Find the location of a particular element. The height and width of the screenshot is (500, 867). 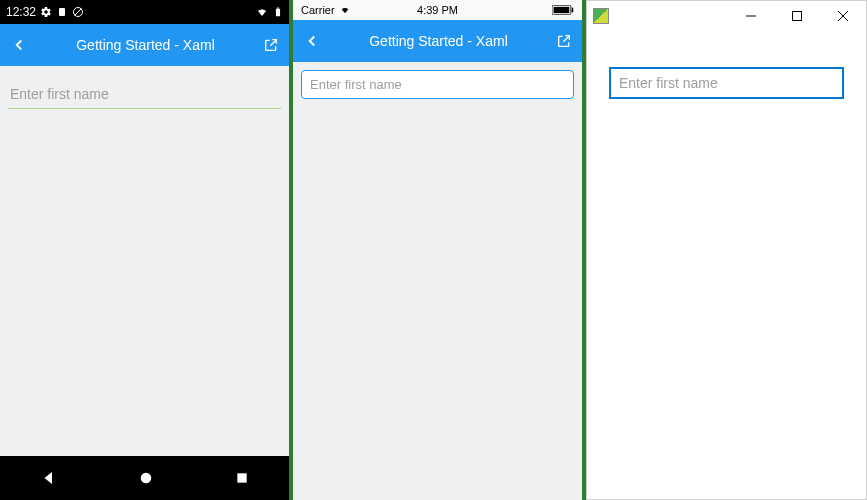

app-icon is located at coordinates (601, 16).